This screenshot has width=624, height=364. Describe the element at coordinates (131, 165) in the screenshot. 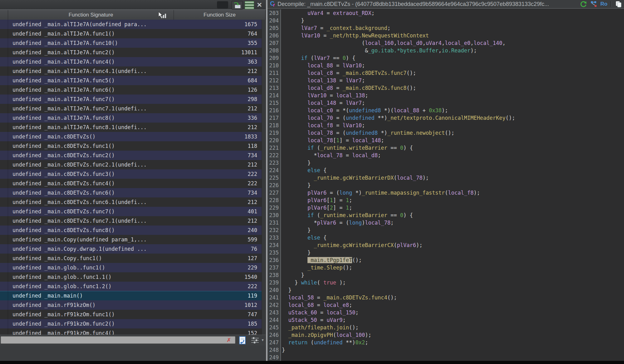

I see `table-row: undefined _main.c8DETvZs.func2.1(undefi.…` at that location.